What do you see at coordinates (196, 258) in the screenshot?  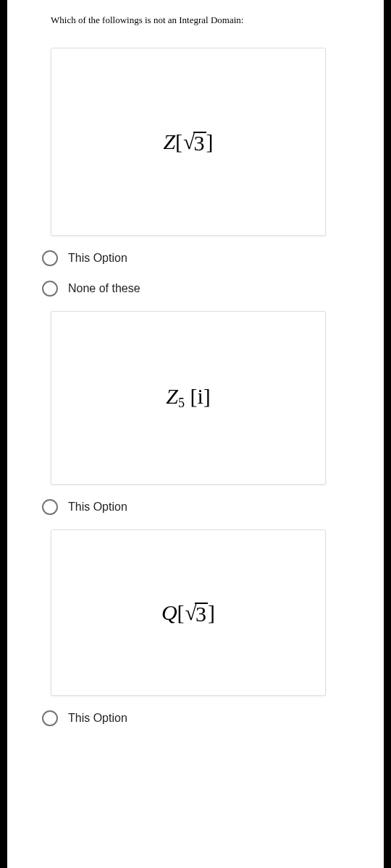 I see `option-row-1: This Option` at bounding box center [196, 258].